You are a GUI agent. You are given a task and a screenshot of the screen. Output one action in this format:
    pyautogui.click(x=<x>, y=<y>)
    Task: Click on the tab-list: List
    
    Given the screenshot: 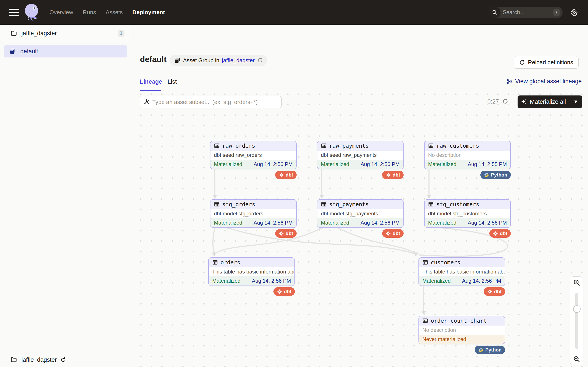 What is the action you would take?
    pyautogui.click(x=172, y=82)
    